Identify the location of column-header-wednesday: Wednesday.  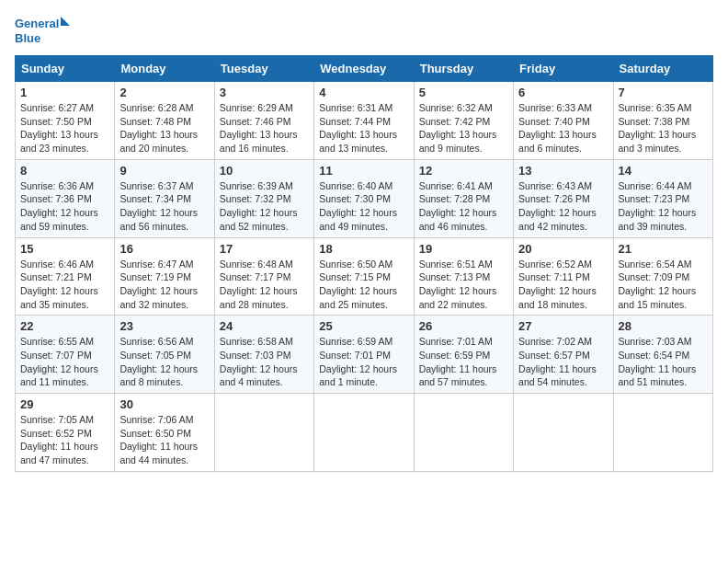
(364, 69).